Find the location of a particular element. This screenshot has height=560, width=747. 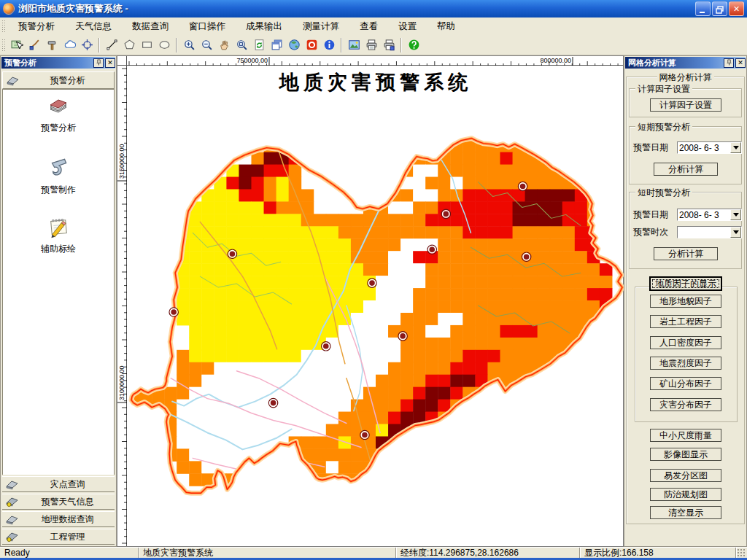

menu-item-查看: 查看 is located at coordinates (369, 26).